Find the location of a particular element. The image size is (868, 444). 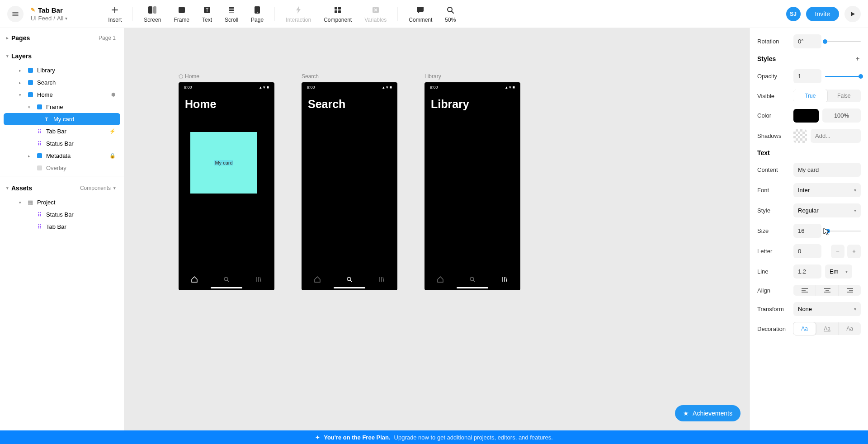

layer-status-bar: ⠿Status Bar is located at coordinates (62, 144).